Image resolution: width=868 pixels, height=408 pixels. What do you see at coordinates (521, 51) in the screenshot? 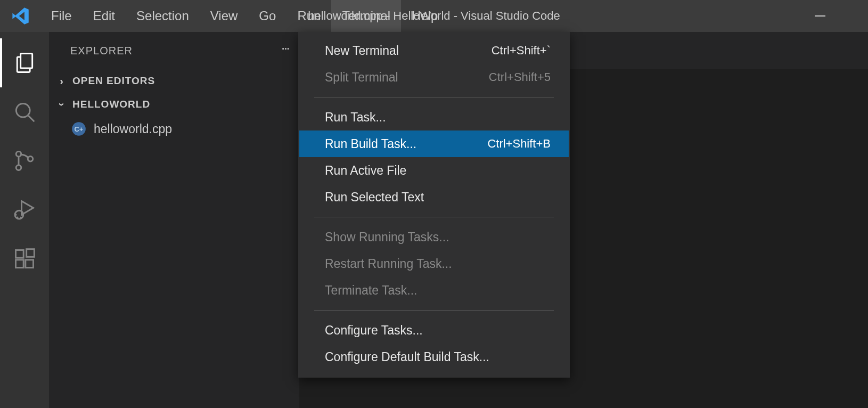
I see `menu-item-shortcut: Ctrl+Shift+`` at bounding box center [521, 51].